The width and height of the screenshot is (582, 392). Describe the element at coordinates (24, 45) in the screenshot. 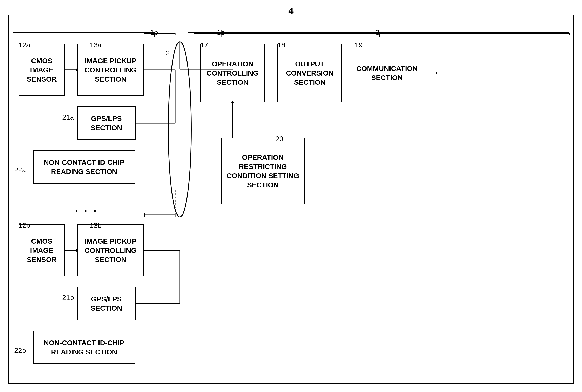

I see `ref-12a: 12a` at that location.